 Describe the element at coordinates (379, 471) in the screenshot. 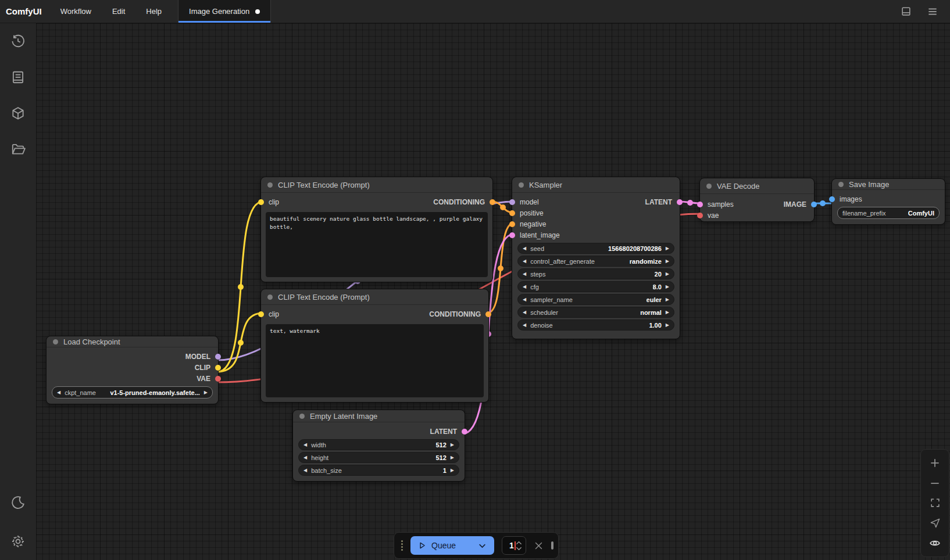

I see `widget-batch-size: ◀ batch_size 1 ▶` at that location.